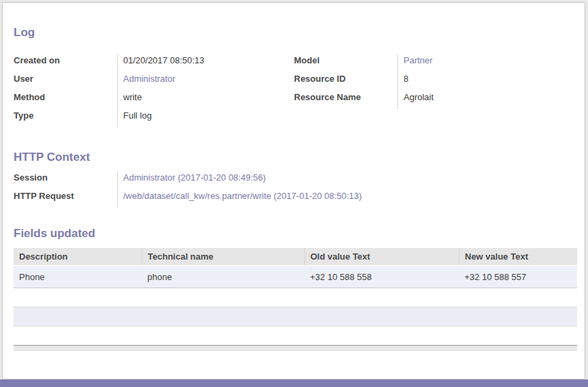 The height and width of the screenshot is (387, 588). What do you see at coordinates (294, 383) in the screenshot?
I see `footer-bar` at bounding box center [294, 383].